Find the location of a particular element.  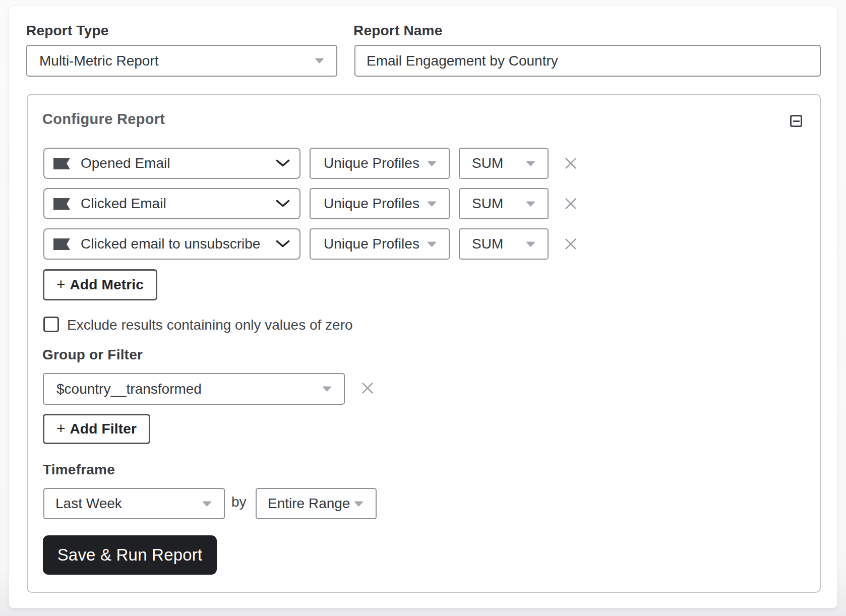

report-type-select: Multi-Metric Report is located at coordinates (182, 60).